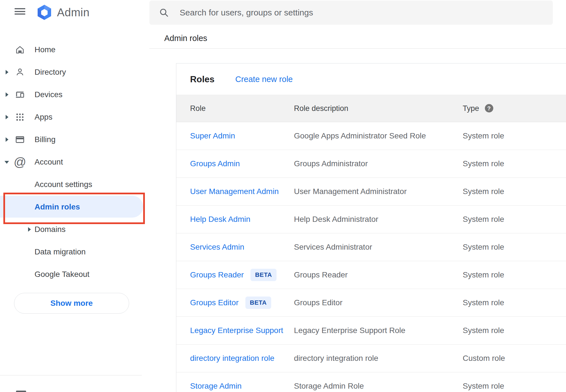 This screenshot has width=566, height=392. Describe the element at coordinates (45, 140) in the screenshot. I see `sidebar-item-label: Billing` at that location.